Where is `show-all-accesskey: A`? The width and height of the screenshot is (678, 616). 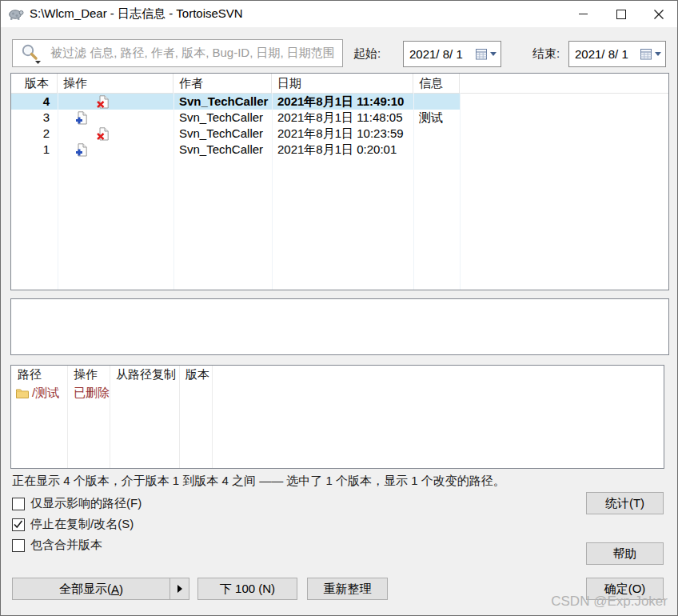
show-all-accesskey: A is located at coordinates (115, 589).